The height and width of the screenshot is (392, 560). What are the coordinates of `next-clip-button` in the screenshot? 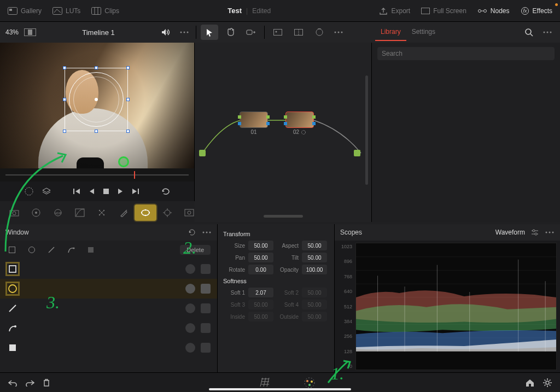 It's located at (136, 191).